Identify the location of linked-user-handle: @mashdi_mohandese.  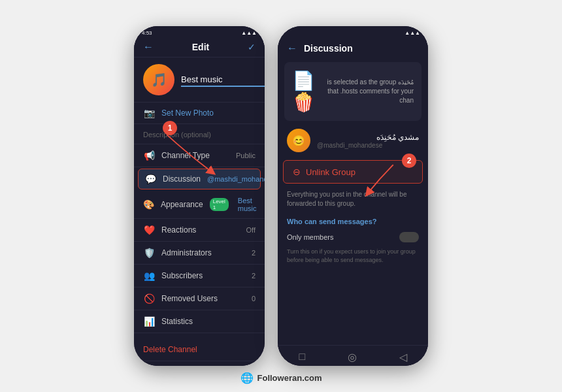
(368, 145).